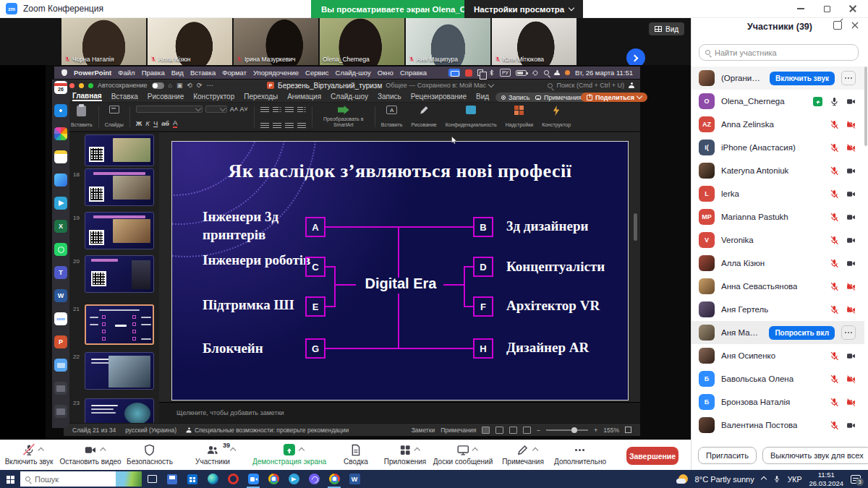 The width and height of the screenshot is (868, 488). I want to click on saved-status: Общее — Сохранено в: Мой Mac, so click(440, 85).